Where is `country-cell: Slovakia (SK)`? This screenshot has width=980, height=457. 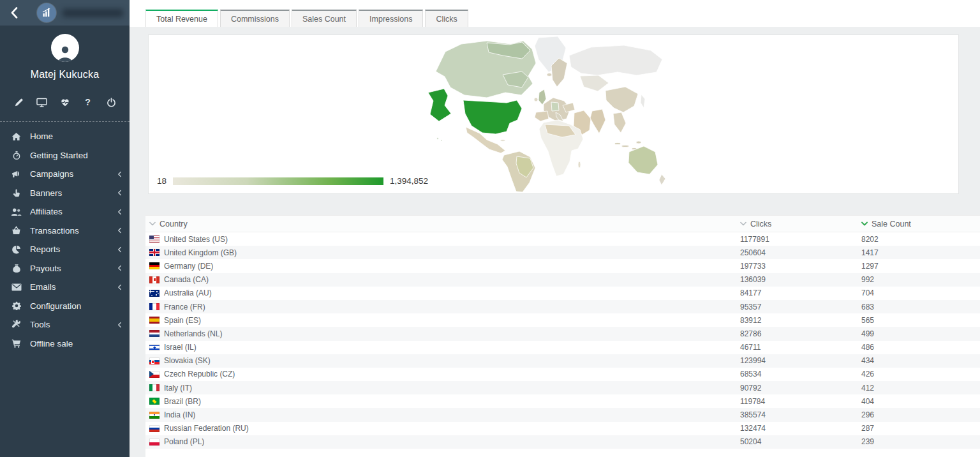
country-cell: Slovakia (SK) is located at coordinates (443, 361).